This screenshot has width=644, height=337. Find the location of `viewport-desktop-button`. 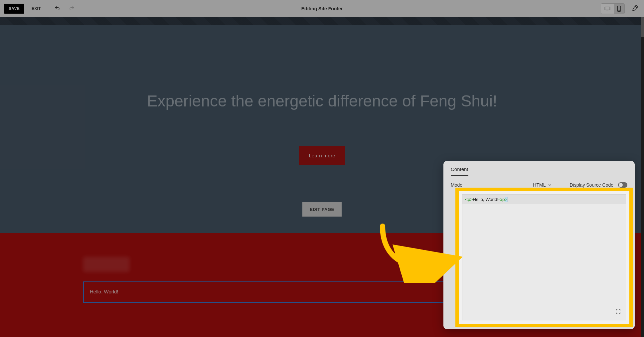

viewport-desktop-button is located at coordinates (607, 9).